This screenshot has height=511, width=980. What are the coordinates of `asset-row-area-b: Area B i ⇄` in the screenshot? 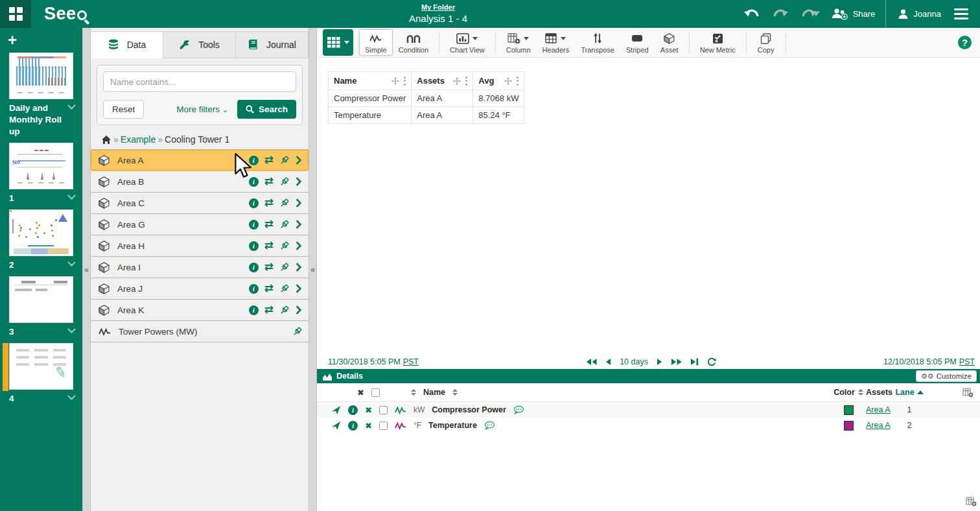 It's located at (200, 182).